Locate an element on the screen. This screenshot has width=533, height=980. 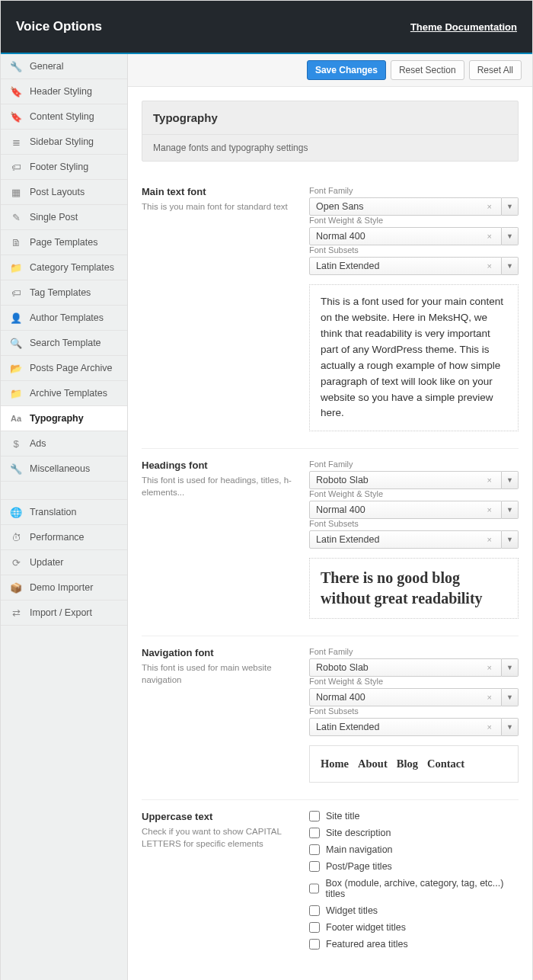
save-button: Save Changes is located at coordinates (346, 70).